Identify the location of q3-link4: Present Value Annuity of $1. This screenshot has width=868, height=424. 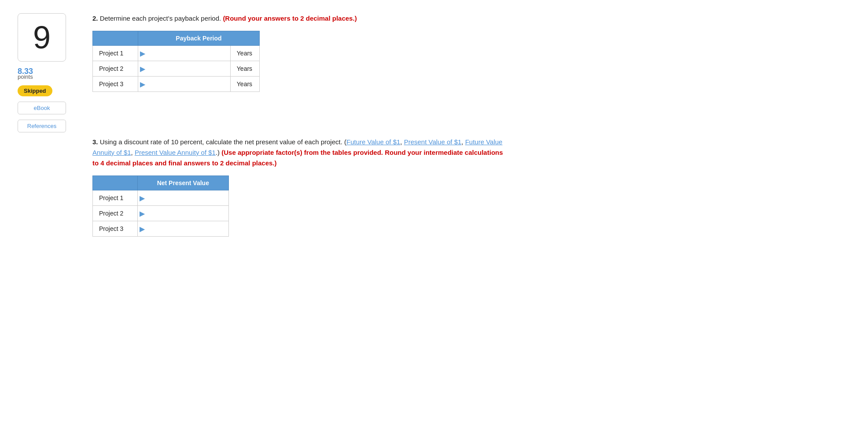
(175, 152).